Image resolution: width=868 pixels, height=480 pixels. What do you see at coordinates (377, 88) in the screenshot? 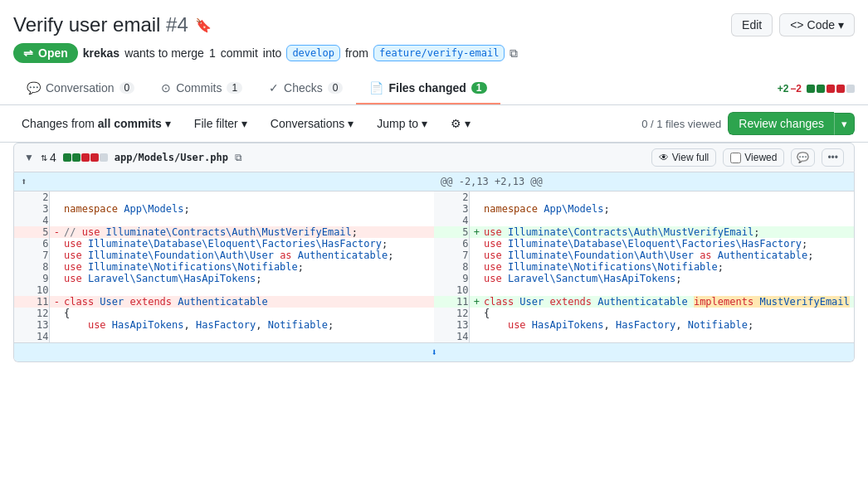
I see `files-icon: 📄` at bounding box center [377, 88].